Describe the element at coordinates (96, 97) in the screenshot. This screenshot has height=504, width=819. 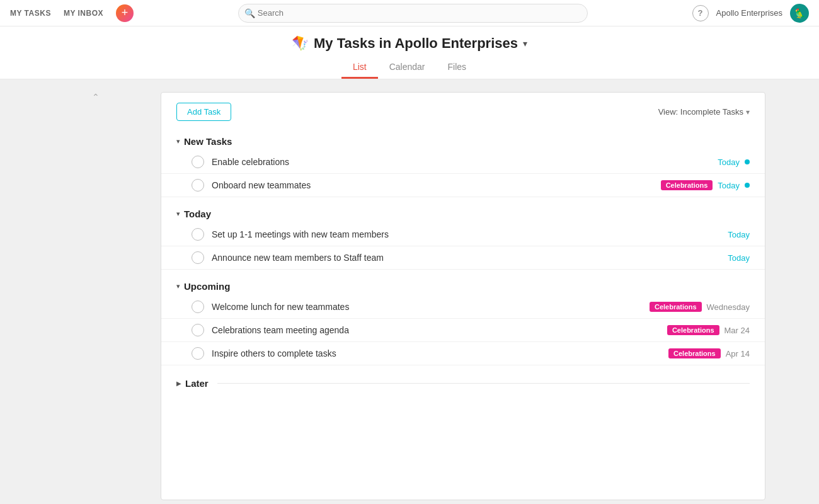
I see `collapse-icon: ⌃` at that location.